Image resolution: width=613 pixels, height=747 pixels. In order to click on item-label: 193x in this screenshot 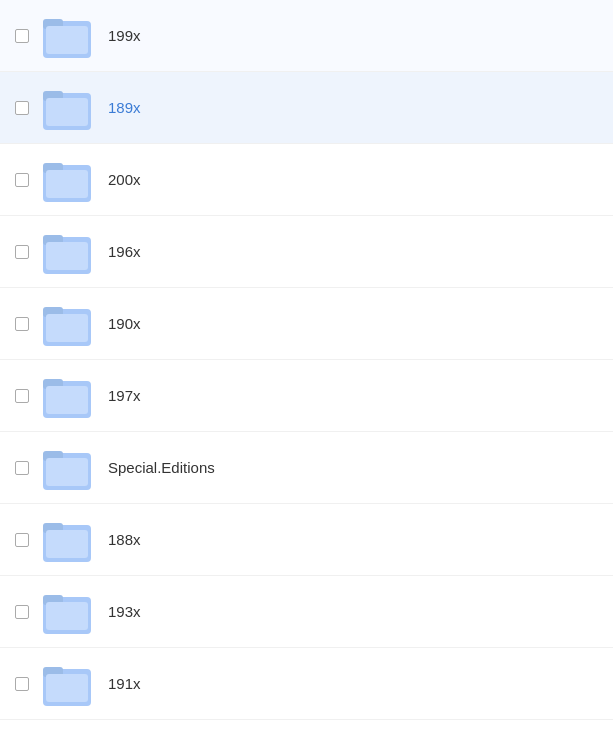, I will do `click(124, 612)`.